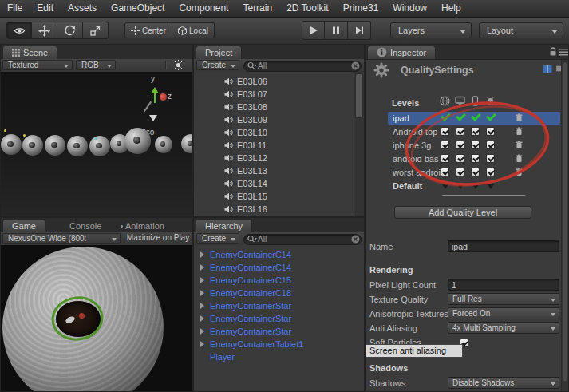 The height and width of the screenshot is (392, 569). What do you see at coordinates (474, 132) in the screenshot?
I see `quality-row-android-top: Android top` at bounding box center [474, 132].